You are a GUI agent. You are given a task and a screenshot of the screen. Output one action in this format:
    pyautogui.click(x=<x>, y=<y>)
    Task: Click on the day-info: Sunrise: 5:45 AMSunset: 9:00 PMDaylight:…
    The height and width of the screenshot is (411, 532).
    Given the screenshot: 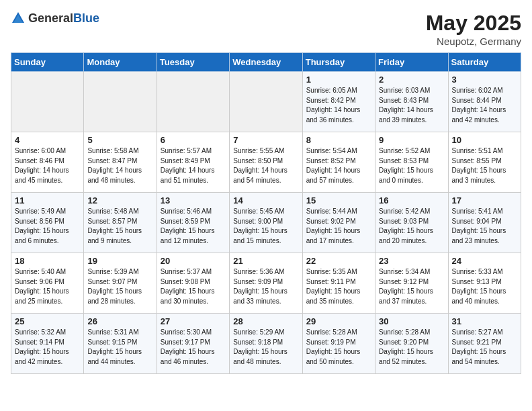 What is the action you would take?
    pyautogui.click(x=266, y=226)
    